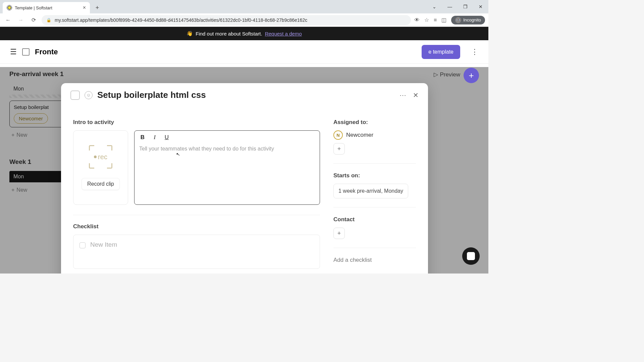 Image resolution: width=644 pixels, height=362 pixels. I want to click on modal-title: Setup boilerplate html css, so click(152, 95).